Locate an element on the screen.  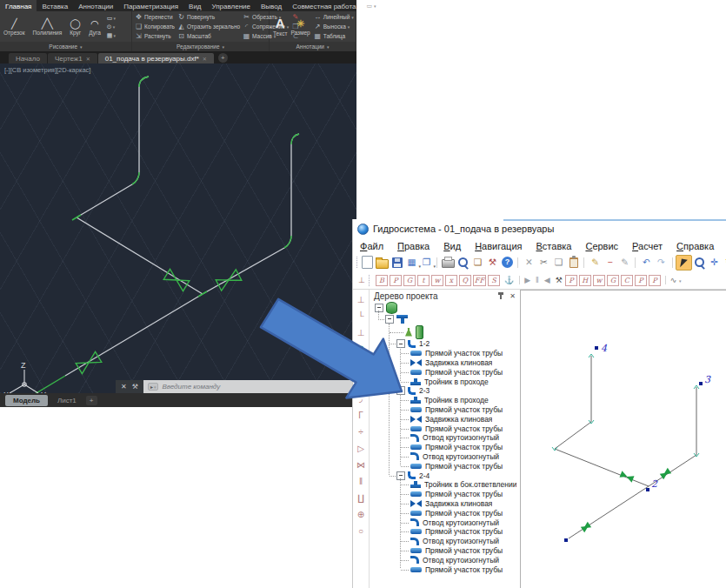
edit-tool-button: ✥ Перенести is located at coordinates (155, 17).